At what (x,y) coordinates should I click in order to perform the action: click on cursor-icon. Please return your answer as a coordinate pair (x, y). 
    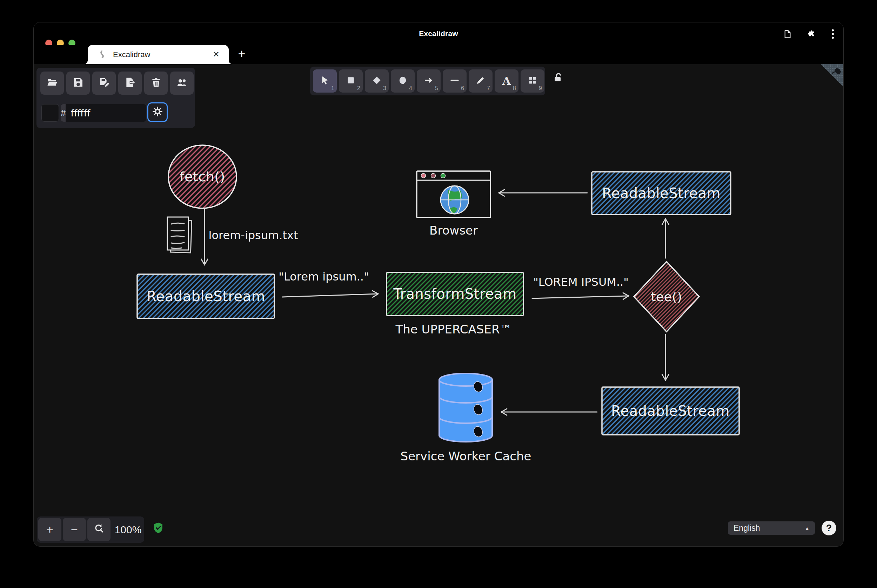
    Looking at the image, I should click on (325, 81).